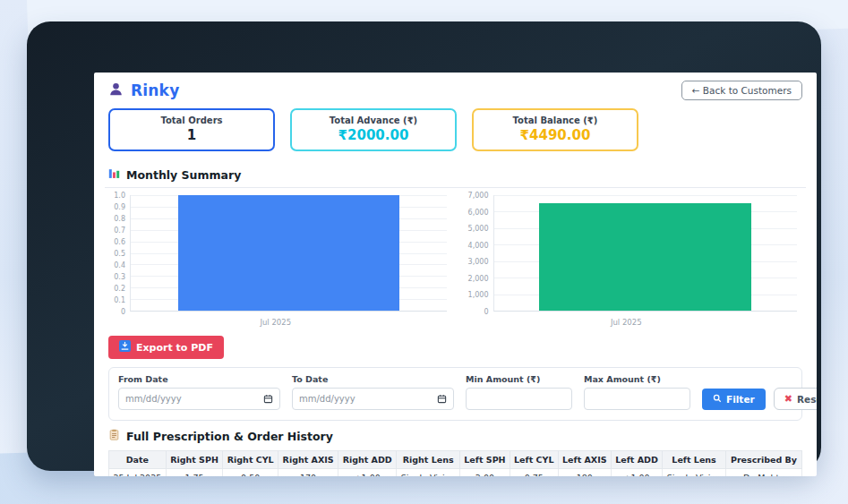 The height and width of the screenshot is (504, 848). Describe the element at coordinates (455, 175) in the screenshot. I see `monthly-summary-heading: Monthly Summary` at that location.